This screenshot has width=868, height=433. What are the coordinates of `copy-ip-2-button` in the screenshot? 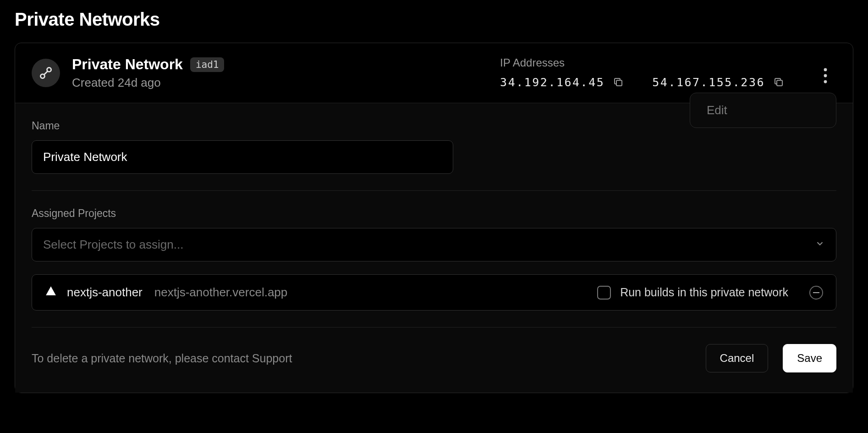 It's located at (779, 82).